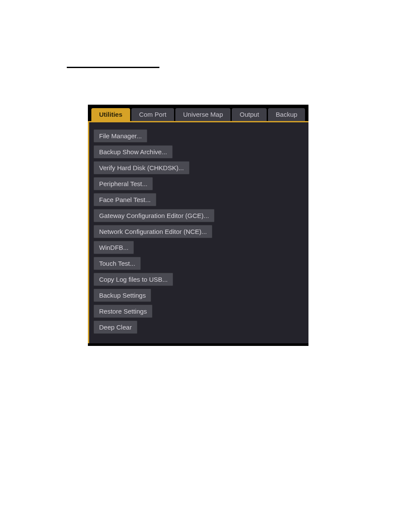  Describe the element at coordinates (113, 67) in the screenshot. I see `section-underline` at that location.